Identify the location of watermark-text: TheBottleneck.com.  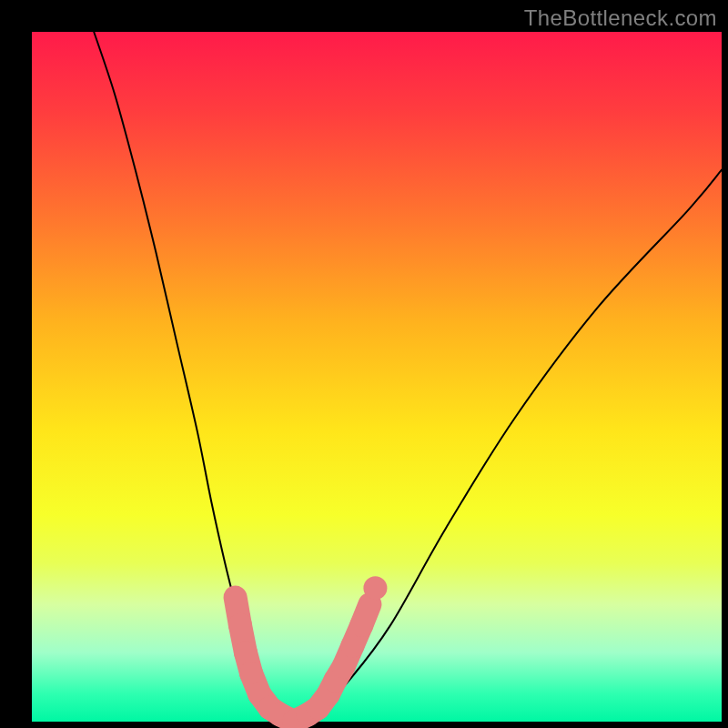
(621, 18).